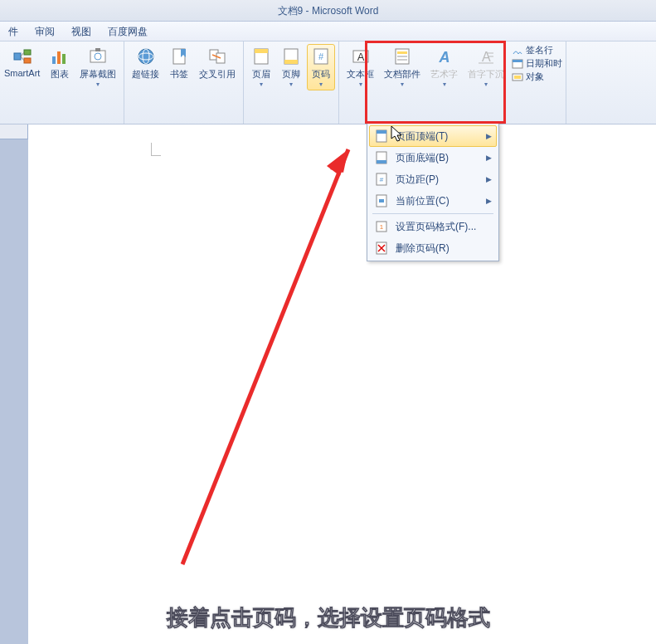  What do you see at coordinates (453, 83) in the screenshot?
I see `ribbon-group-text: A 文本框 ▾ 文档部件 ▾ A 艺术字 ▾ A` at bounding box center [453, 83].